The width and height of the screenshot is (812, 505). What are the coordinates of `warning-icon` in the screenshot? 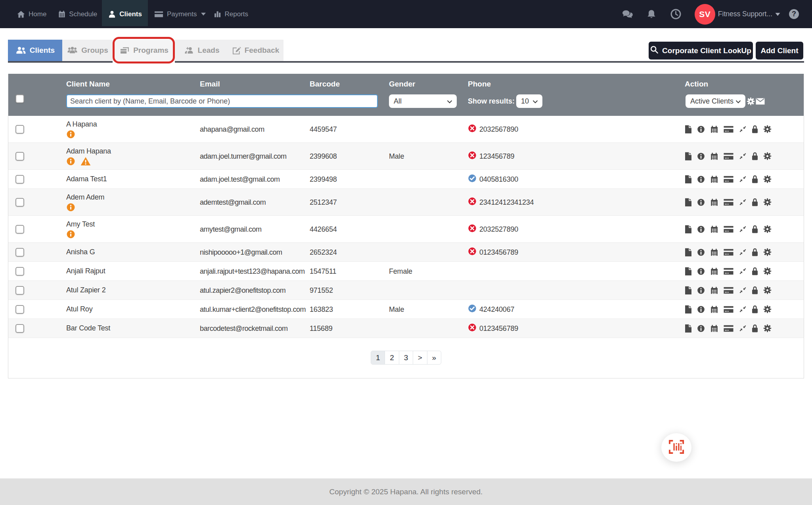 It's located at (86, 162).